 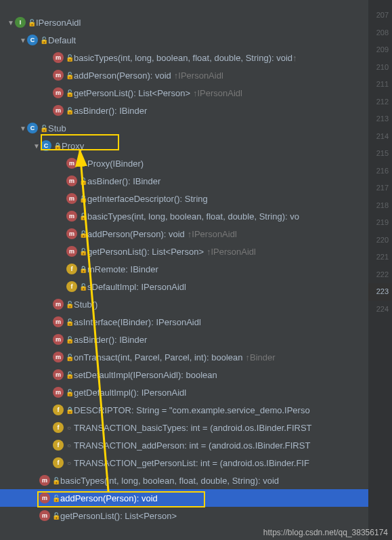 I want to click on line-number: 218, so click(x=380, y=206).